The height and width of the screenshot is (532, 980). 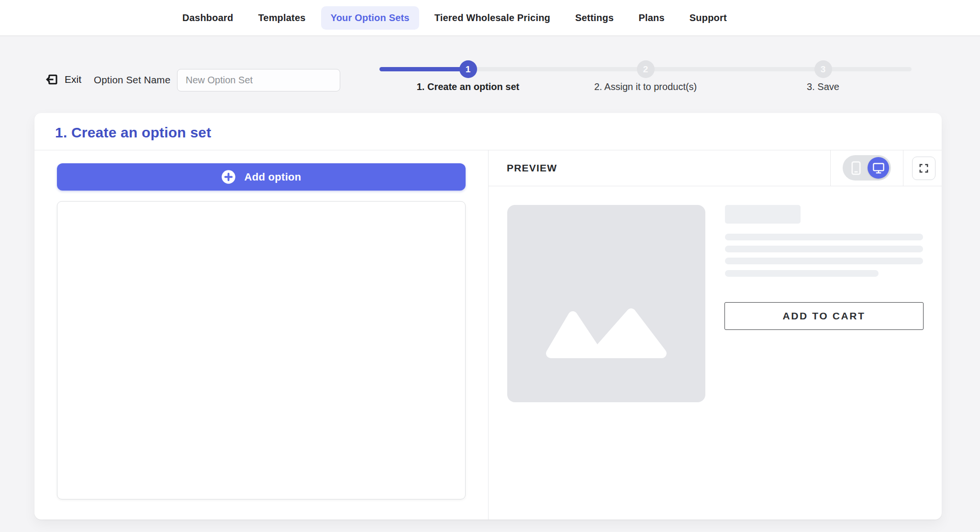 What do you see at coordinates (856, 168) in the screenshot?
I see `mobile-icon` at bounding box center [856, 168].